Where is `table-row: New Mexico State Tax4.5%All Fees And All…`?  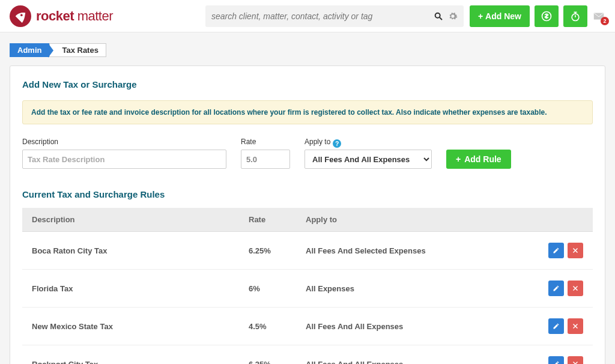
table-row: New Mexico State Tax4.5%All Fees And All… is located at coordinates (308, 327).